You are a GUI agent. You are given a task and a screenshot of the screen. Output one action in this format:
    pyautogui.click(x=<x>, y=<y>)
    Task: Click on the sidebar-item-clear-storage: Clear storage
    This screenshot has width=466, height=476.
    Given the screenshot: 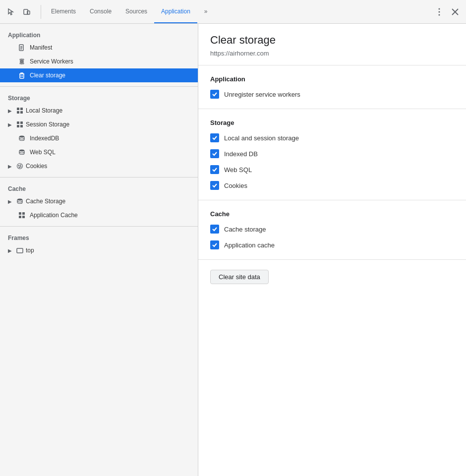 What is the action you would take?
    pyautogui.click(x=99, y=75)
    